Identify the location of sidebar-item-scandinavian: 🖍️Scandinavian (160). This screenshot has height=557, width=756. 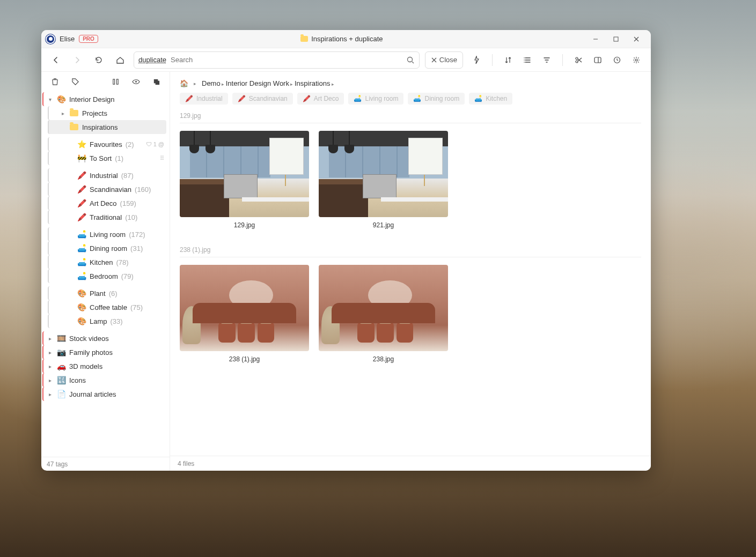
(107, 189).